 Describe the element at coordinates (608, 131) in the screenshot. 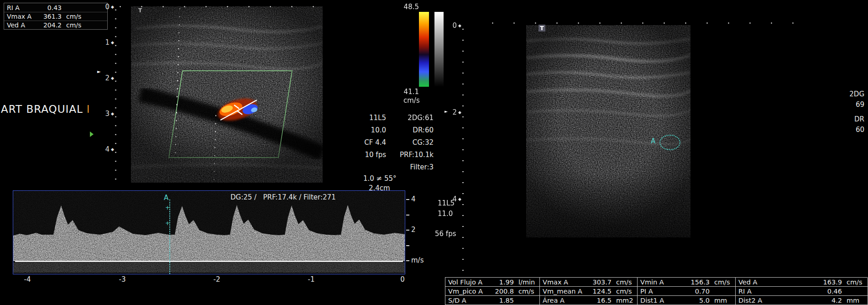

I see `bmode-image` at that location.